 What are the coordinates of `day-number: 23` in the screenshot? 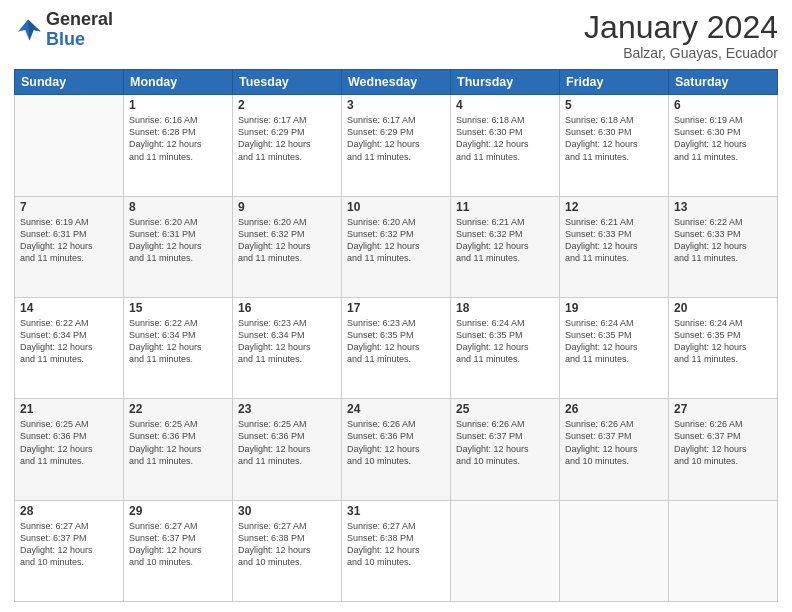 It's located at (287, 409).